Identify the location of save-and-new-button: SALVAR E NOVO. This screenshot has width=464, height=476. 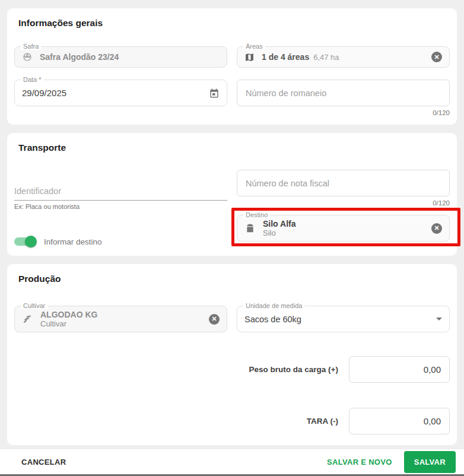
(360, 462).